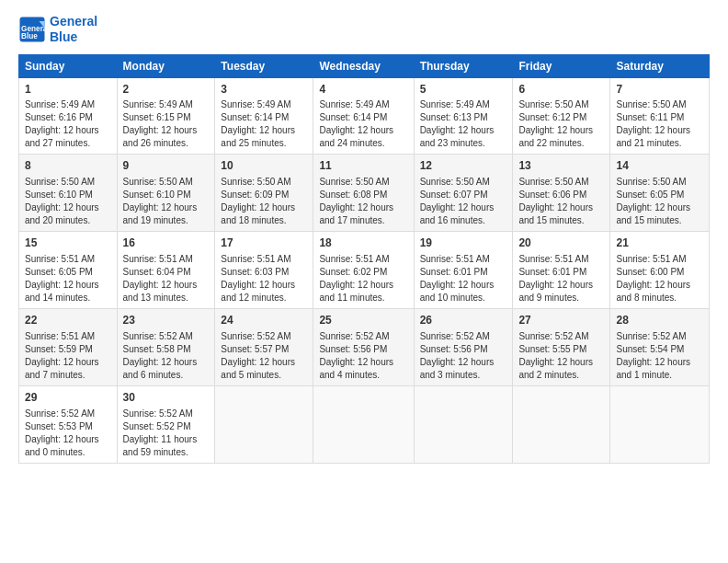 Image resolution: width=728 pixels, height=563 pixels. What do you see at coordinates (660, 375) in the screenshot?
I see `cell-line: and 1 minute.` at bounding box center [660, 375].